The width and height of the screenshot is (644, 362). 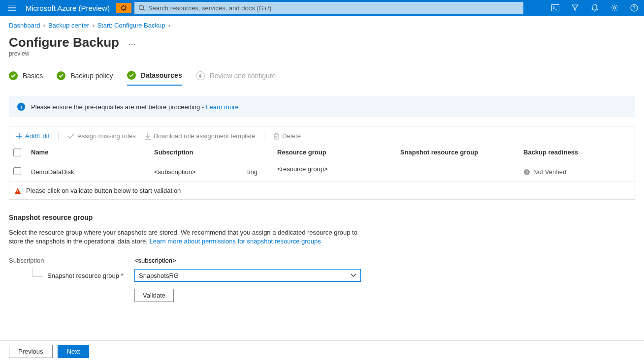 What do you see at coordinates (322, 8) in the screenshot?
I see `topbar: Microsoft Azure (Preview)` at bounding box center [322, 8].